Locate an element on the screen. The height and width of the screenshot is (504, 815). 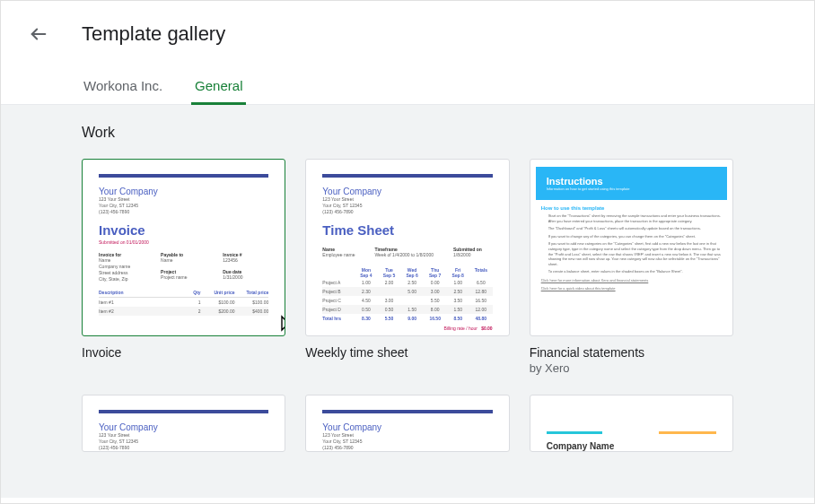
template-title: Financial statements is located at coordinates (632, 352).